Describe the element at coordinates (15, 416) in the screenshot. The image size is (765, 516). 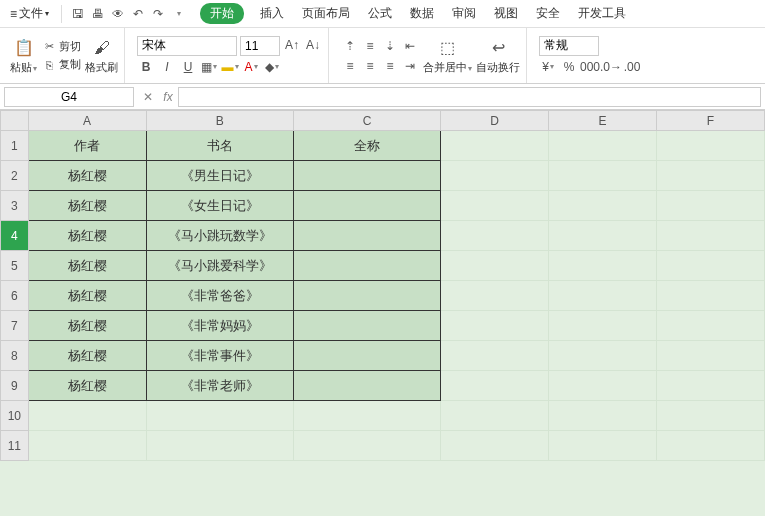
I see `row-header-10: 10` at that location.